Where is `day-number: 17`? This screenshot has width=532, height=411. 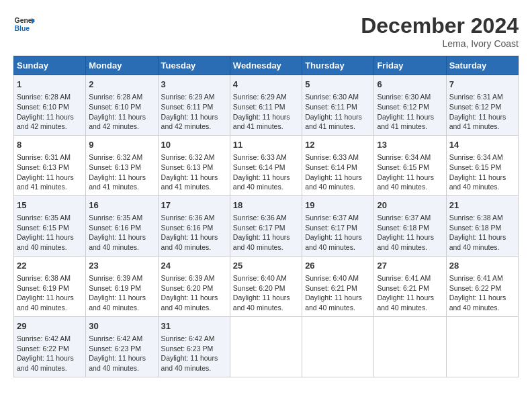
day-number: 17 is located at coordinates (194, 205).